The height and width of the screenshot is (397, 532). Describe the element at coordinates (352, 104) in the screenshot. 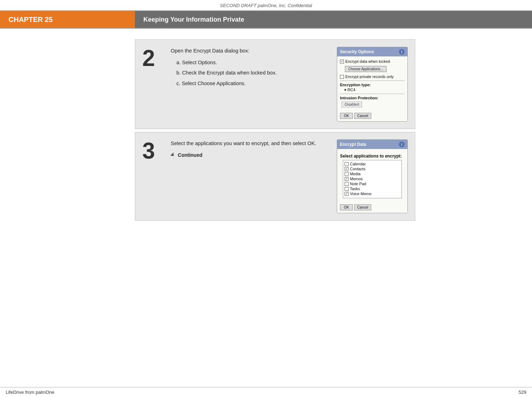

I see `intrusion-dropdown: ·Disabled·` at that location.